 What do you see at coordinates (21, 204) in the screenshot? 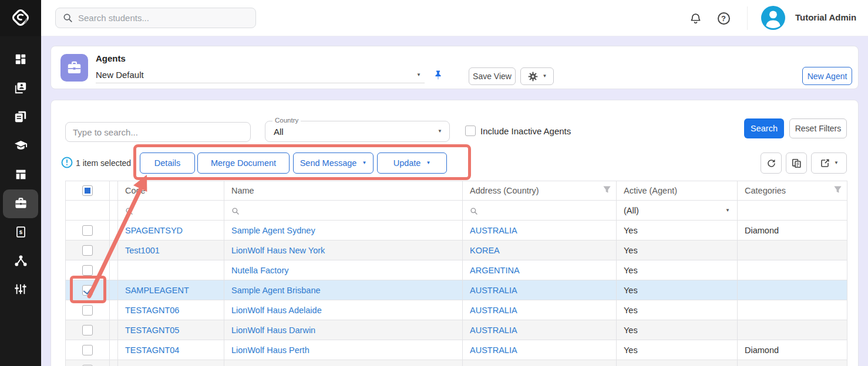
I see `sidebar-item-agents` at bounding box center [21, 204].